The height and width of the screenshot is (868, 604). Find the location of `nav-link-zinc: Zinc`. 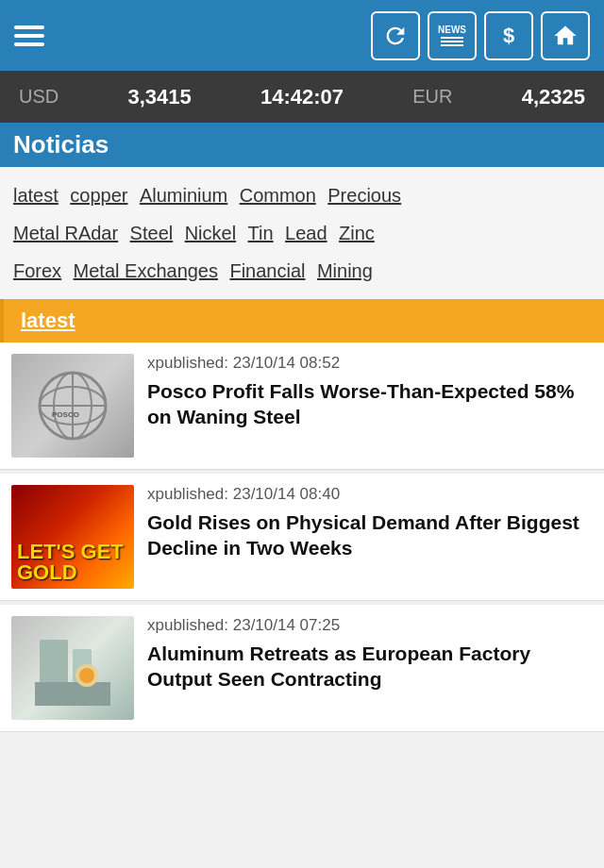

nav-link-zinc: Zinc is located at coordinates (357, 233).